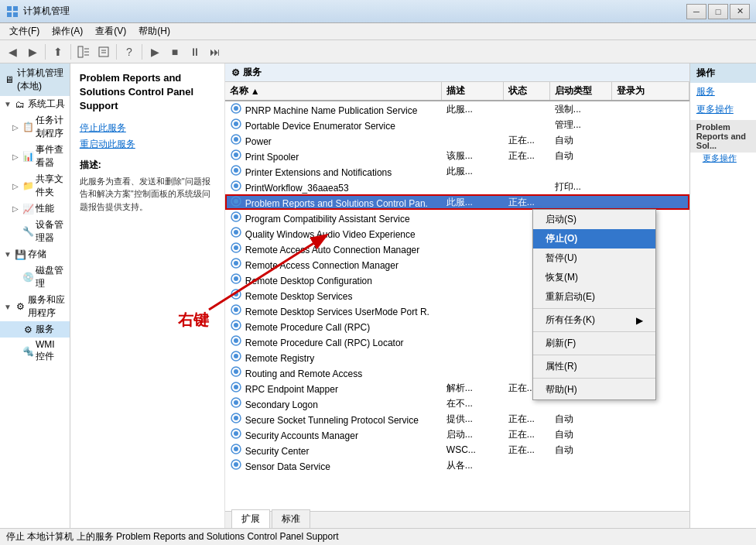 The image size is (756, 545). What do you see at coordinates (334, 91) in the screenshot?
I see `col-header-name: 名称 ▲` at bounding box center [334, 91].